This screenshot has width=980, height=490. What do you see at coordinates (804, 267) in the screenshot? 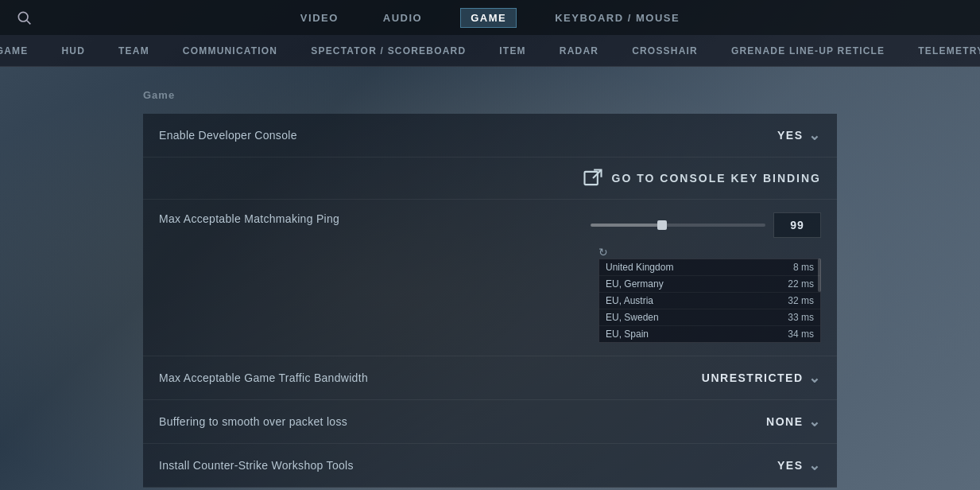
I see `server-ping-uk: 8 ms` at bounding box center [804, 267].